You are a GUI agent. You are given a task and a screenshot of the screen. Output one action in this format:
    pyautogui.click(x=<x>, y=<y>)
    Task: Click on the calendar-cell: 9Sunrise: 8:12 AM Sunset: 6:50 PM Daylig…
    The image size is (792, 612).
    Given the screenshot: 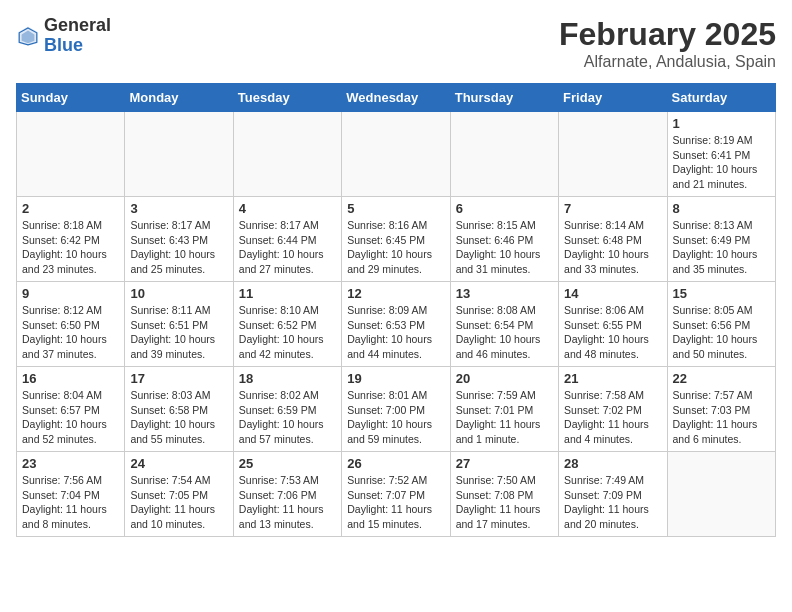 What is the action you would take?
    pyautogui.click(x=71, y=324)
    